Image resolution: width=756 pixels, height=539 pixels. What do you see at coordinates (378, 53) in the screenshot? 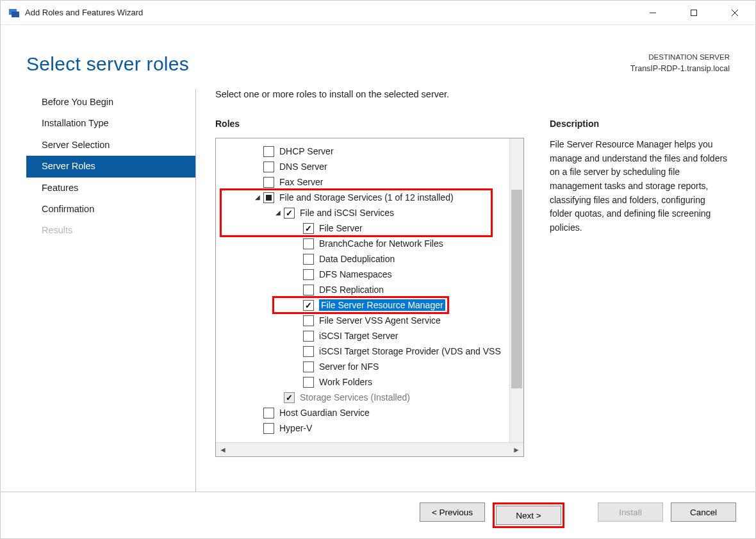
I see `header: Select server roles DESTINATION SERVER T…` at bounding box center [378, 53].